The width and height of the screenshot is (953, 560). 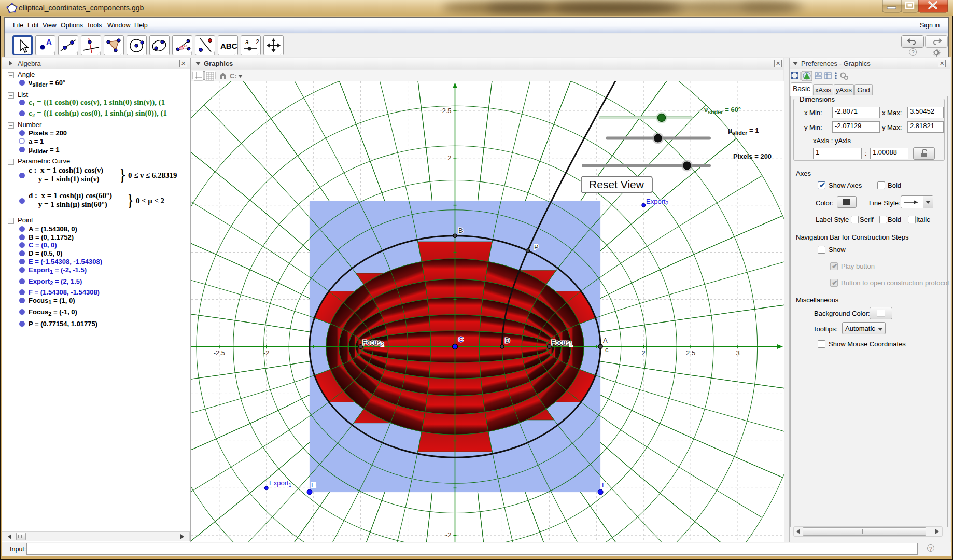 What do you see at coordinates (744, 131) in the screenshot?
I see `svg-text: μslider = 1` at bounding box center [744, 131].